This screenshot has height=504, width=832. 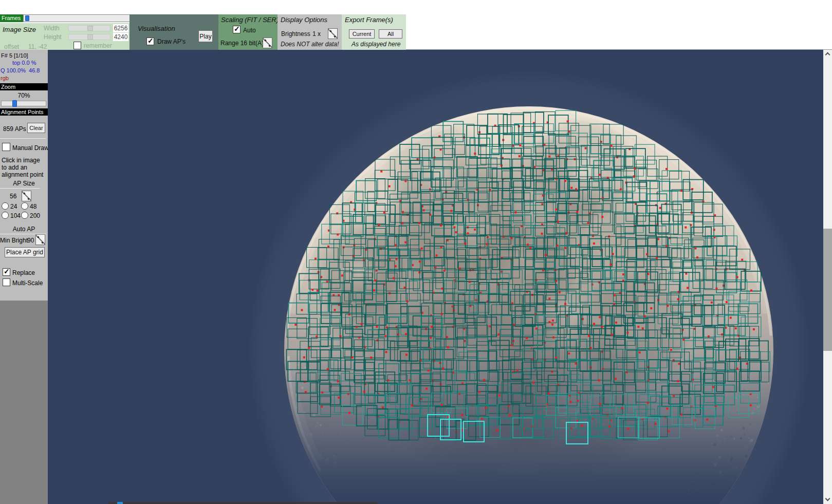 I want to click on ap-count: 859 APs, so click(x=14, y=129).